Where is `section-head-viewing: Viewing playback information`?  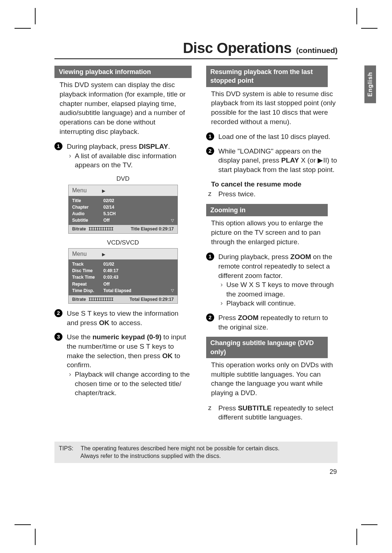 section-head-viewing: Viewing playback information is located at coordinates (123, 72).